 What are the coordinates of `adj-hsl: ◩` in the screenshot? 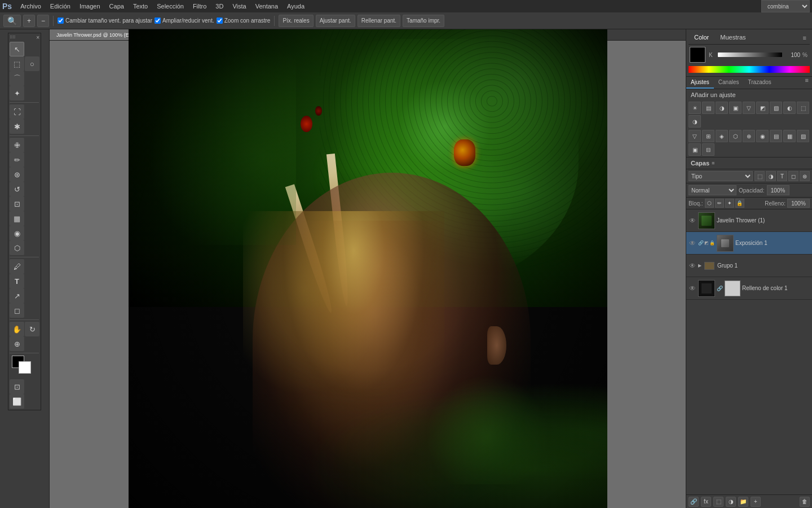 It's located at (762, 108).